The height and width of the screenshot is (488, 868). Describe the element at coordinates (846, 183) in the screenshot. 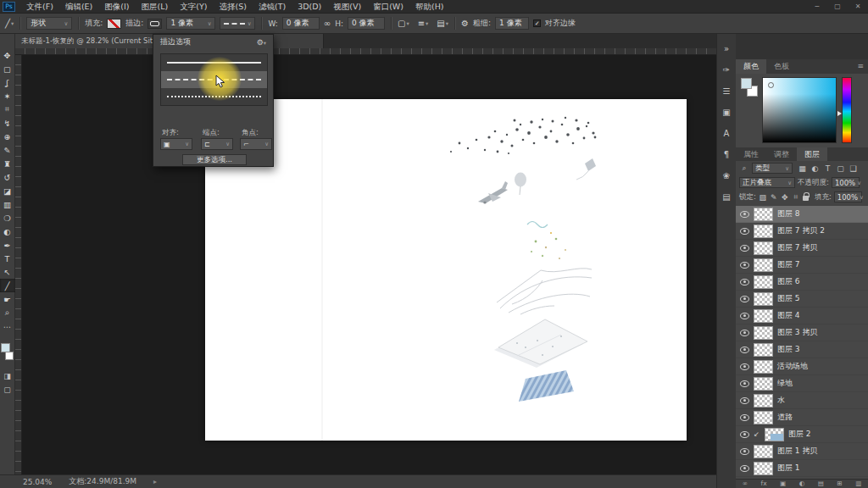

I see `opacity-select: 100%∨` at that location.